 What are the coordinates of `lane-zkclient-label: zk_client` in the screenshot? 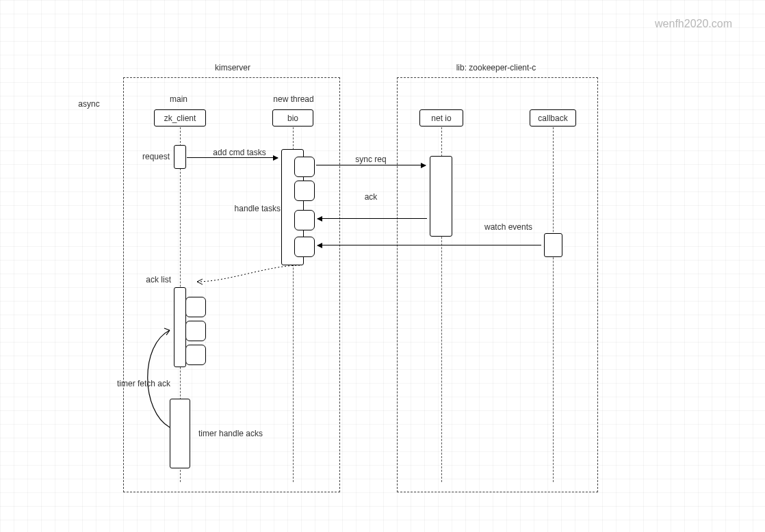 It's located at (181, 118).